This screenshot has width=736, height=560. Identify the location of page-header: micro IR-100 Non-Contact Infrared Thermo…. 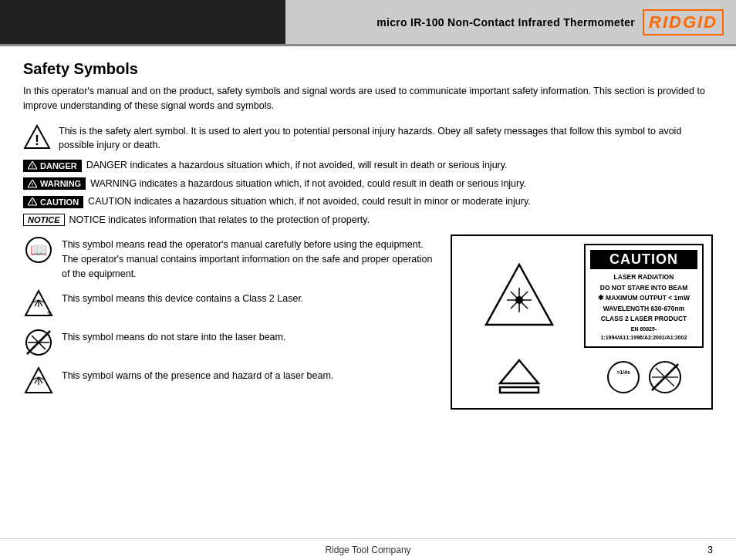
(368, 23).